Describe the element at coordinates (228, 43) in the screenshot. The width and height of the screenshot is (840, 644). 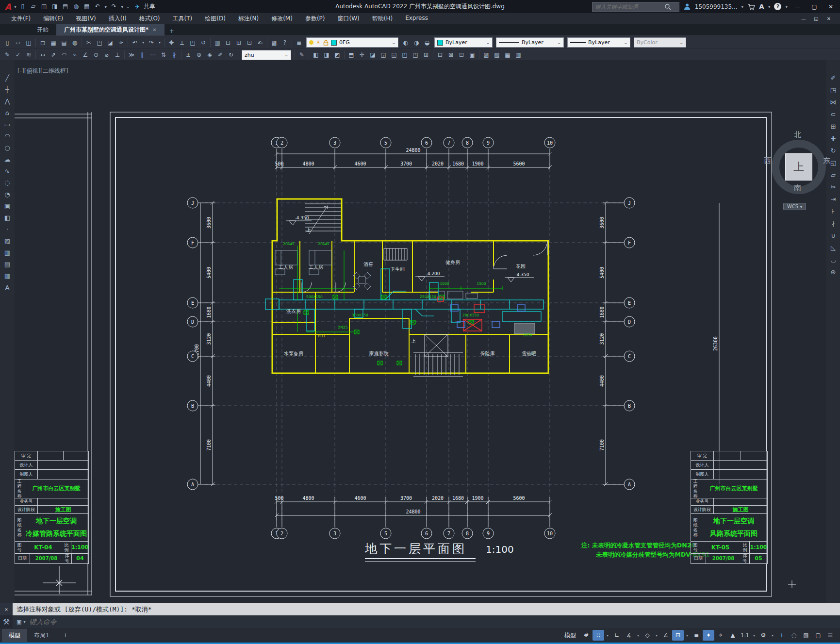
I see `design-center-icon: ⊟` at that location.